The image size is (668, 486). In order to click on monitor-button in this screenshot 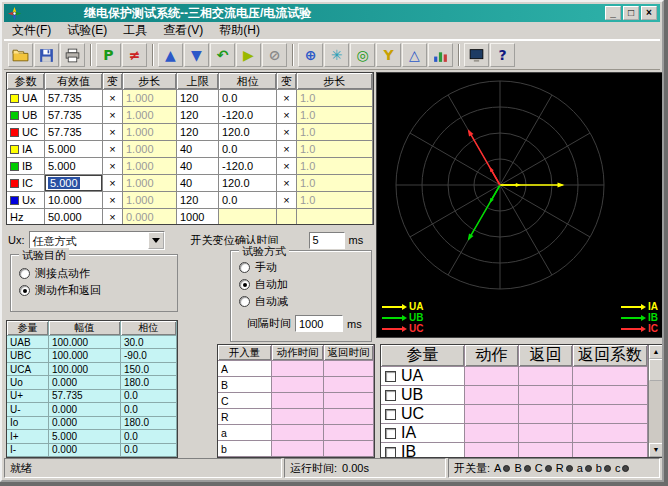, I will do `click(476, 55)`.